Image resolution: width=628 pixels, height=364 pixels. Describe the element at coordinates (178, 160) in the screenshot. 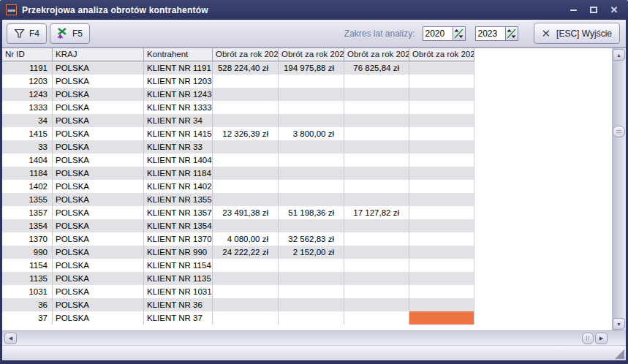

I see `table-cell: KLIENT NR 1404` at that location.